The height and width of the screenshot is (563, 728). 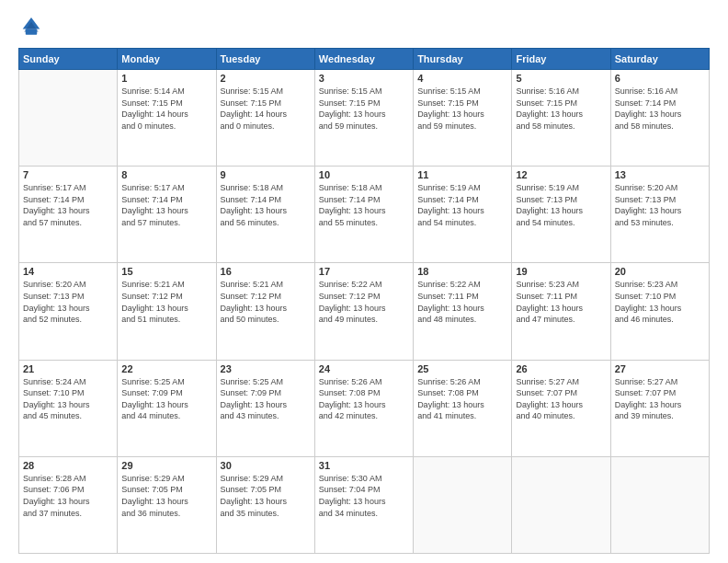 What do you see at coordinates (660, 271) in the screenshot?
I see `day-number: 20` at bounding box center [660, 271].